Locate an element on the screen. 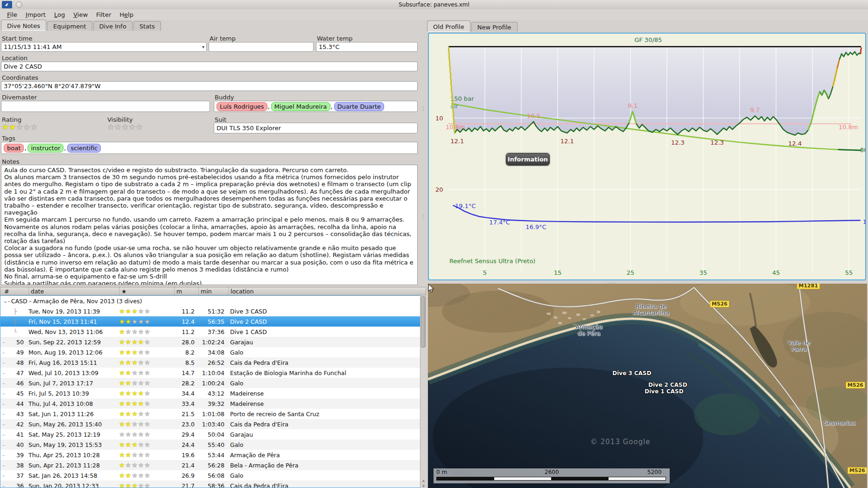 This screenshot has height=488, width=868. column-header-stars: ★ is located at coordinates (147, 291).